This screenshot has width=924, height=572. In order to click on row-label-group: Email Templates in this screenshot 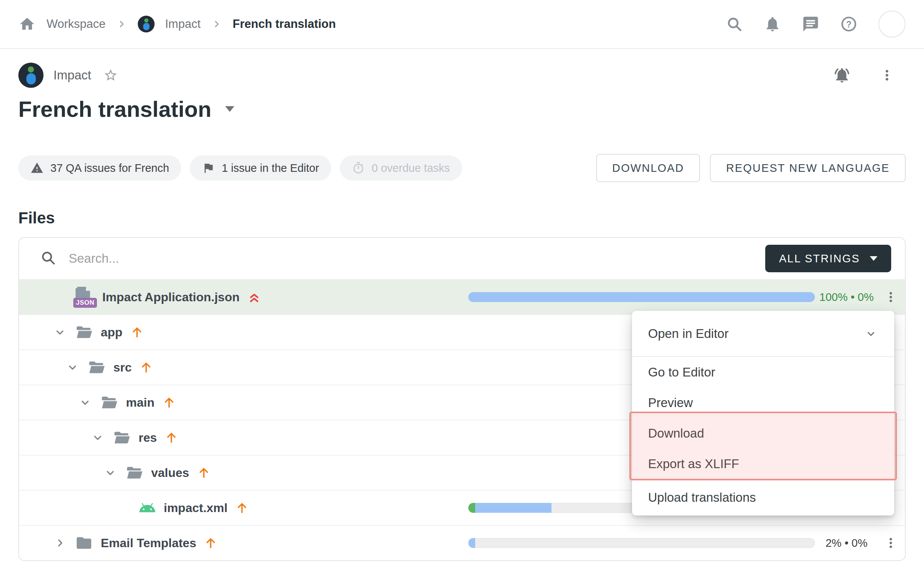, I will do `click(118, 543)`.